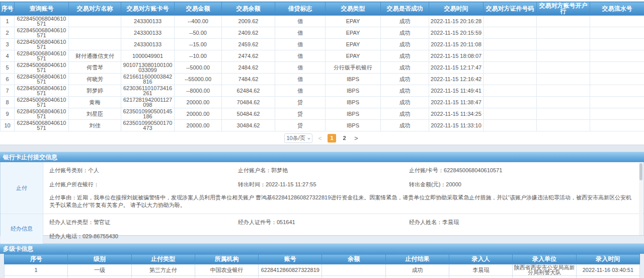 This screenshot has width=644, height=278. What do you see at coordinates (249, 103) in the screenshot?
I see `table-cell: 70484.62` at bounding box center [249, 103].